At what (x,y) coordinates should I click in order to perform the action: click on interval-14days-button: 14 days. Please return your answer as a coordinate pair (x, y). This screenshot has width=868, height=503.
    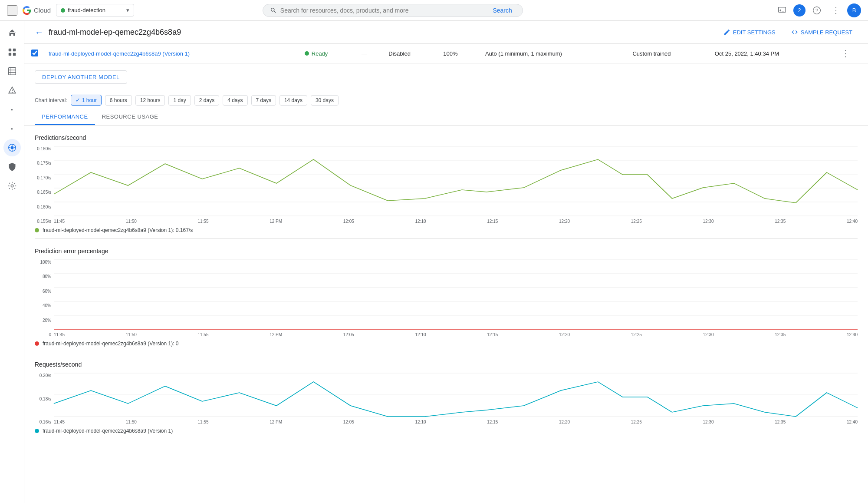
    Looking at the image, I should click on (293, 100).